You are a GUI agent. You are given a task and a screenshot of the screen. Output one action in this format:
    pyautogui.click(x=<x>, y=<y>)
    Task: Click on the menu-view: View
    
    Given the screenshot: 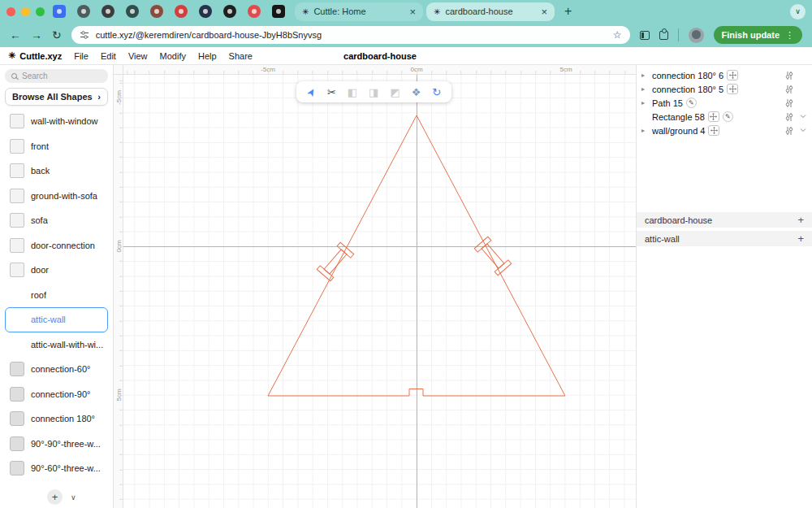 What is the action you would take?
    pyautogui.click(x=138, y=56)
    